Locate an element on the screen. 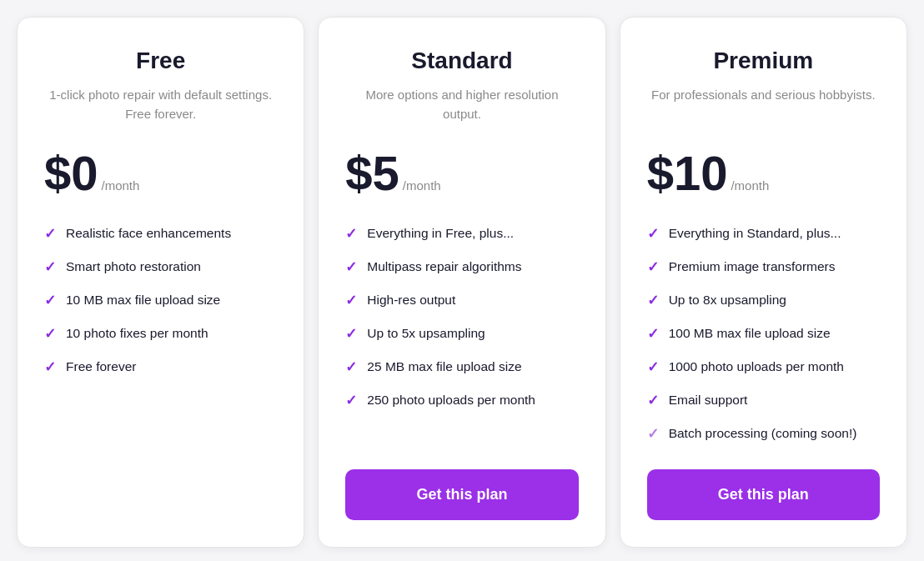  features-list-premium: ✓Everything in Standard, plus...✓Premium… is located at coordinates (764, 333).